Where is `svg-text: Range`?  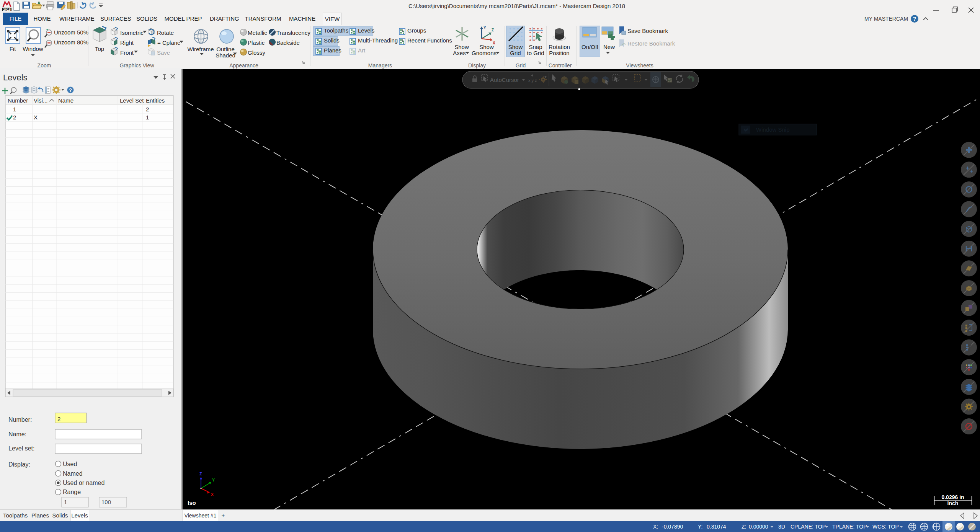 svg-text: Range is located at coordinates (72, 492).